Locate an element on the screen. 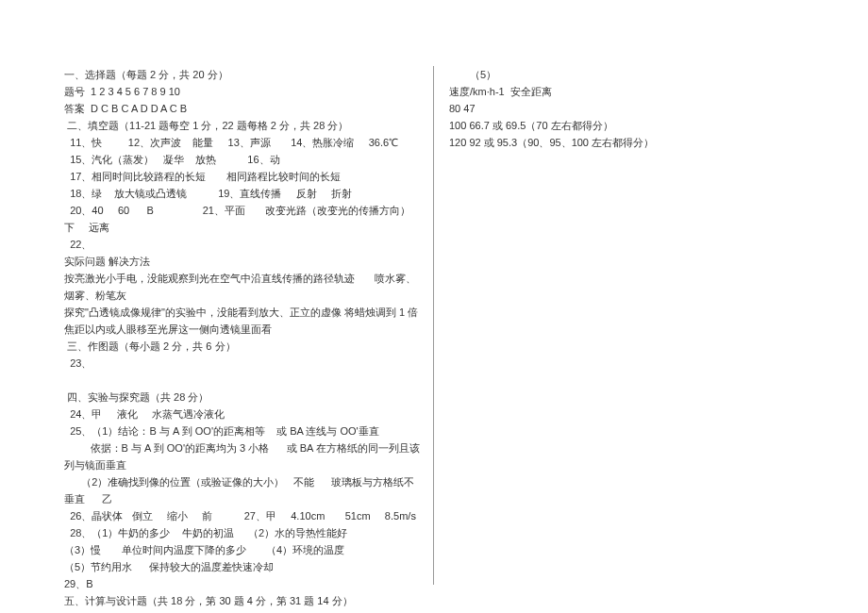 The height and width of the screenshot is (613, 868). q15-16: 15、汽化（蒸发） 凝华 放热 16、动 is located at coordinates (243, 159).